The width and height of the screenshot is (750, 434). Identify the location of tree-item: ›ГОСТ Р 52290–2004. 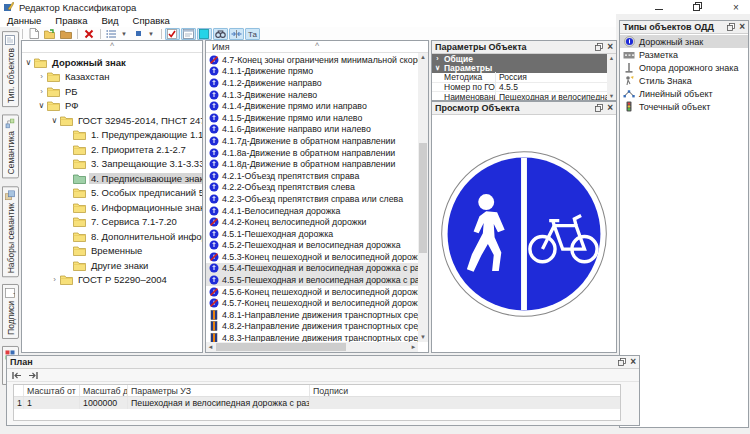
(112, 280).